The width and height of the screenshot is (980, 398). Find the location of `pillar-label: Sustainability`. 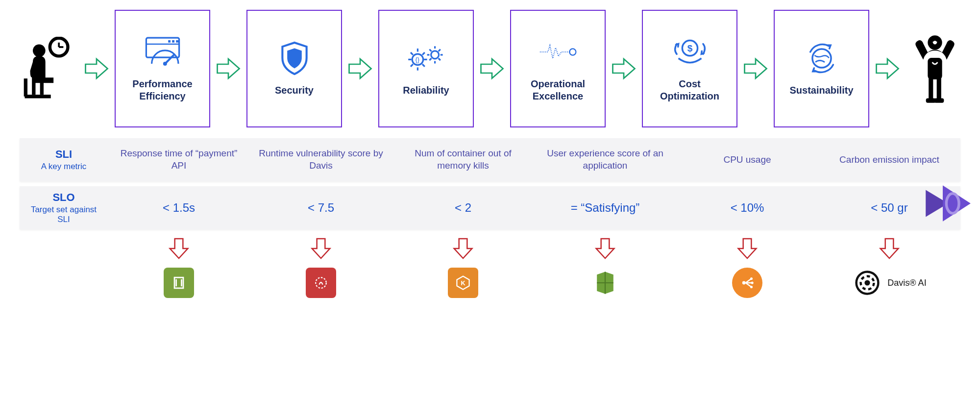

pillar-label: Sustainability is located at coordinates (821, 90).